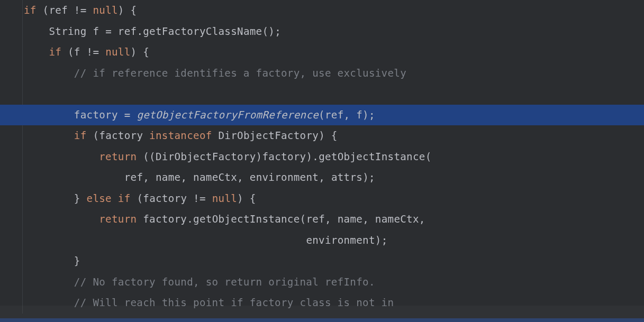 The image size is (644, 322). Describe the element at coordinates (322, 178) in the screenshot. I see `code-line: ref, name, nameCtx, environment, attrs);` at that location.